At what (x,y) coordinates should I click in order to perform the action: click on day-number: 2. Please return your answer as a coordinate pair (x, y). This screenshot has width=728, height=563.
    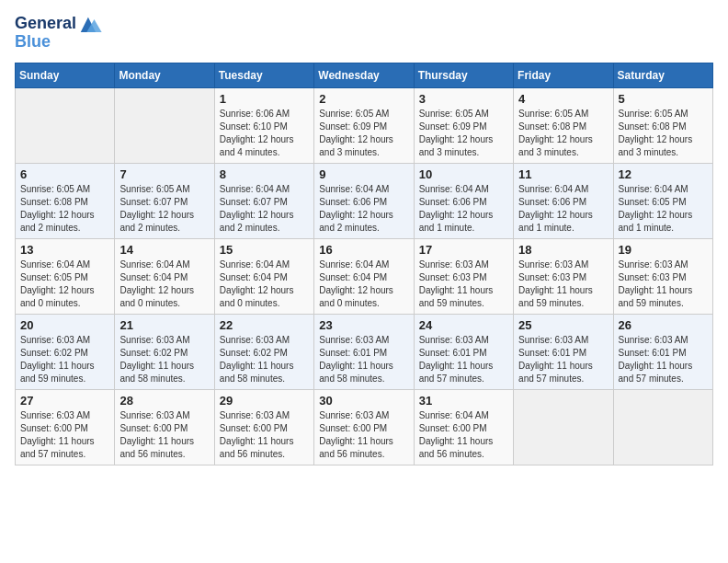
    Looking at the image, I should click on (364, 99).